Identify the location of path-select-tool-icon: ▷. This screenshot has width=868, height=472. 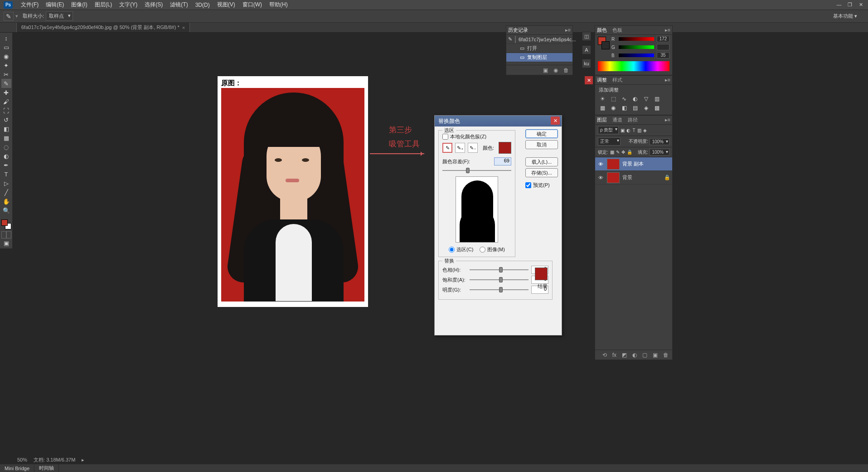
(6, 183).